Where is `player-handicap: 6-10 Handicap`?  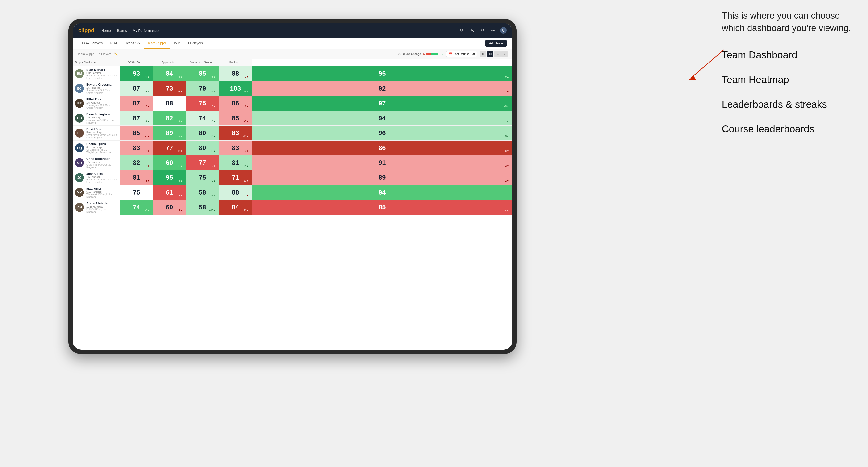 player-handicap: 6-10 Handicap is located at coordinates (102, 147).